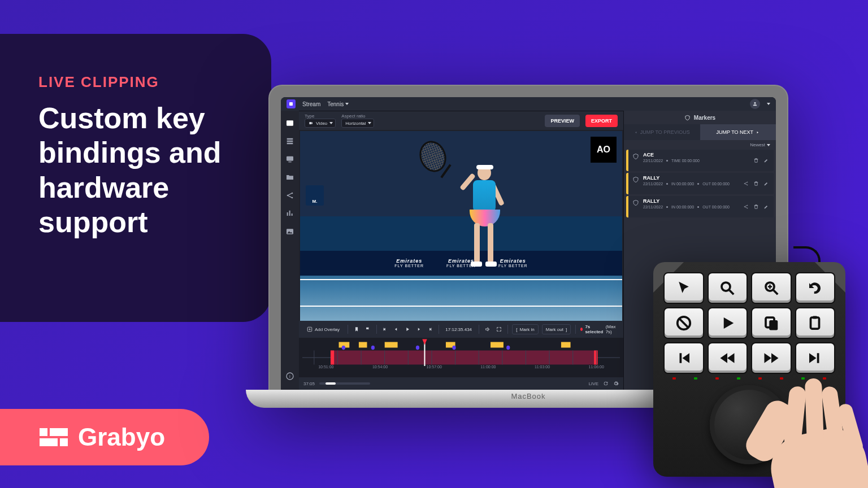 Image resolution: width=868 pixels, height=488 pixels. Describe the element at coordinates (290, 213) in the screenshot. I see `rail-stats-icon` at that location.